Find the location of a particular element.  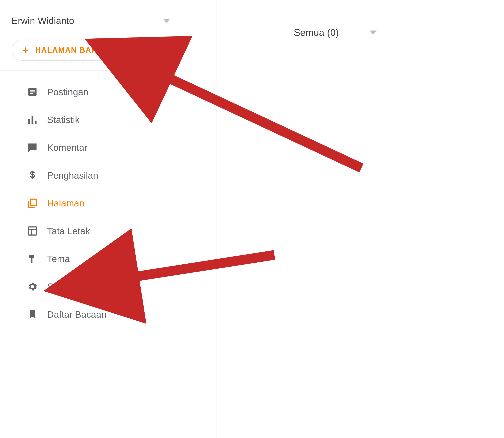

sidebar-item-postingan: Postingan is located at coordinates (108, 92).